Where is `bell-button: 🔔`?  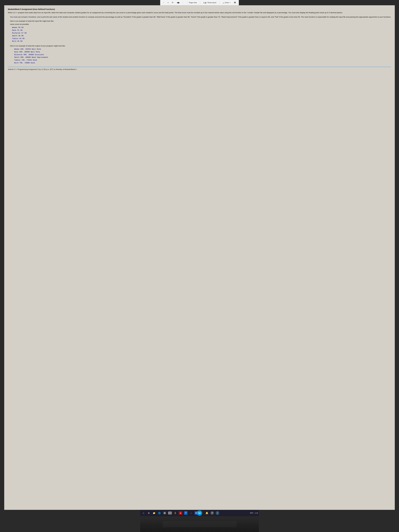
bell-button: 🔔 is located at coordinates (207, 513).